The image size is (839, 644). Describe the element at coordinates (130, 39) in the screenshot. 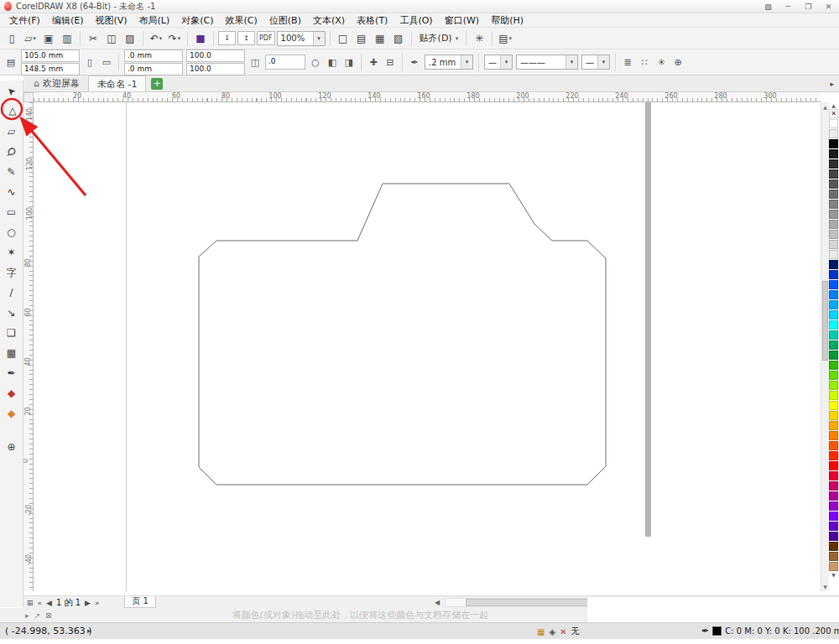

I see `paste-icon: ▨` at that location.